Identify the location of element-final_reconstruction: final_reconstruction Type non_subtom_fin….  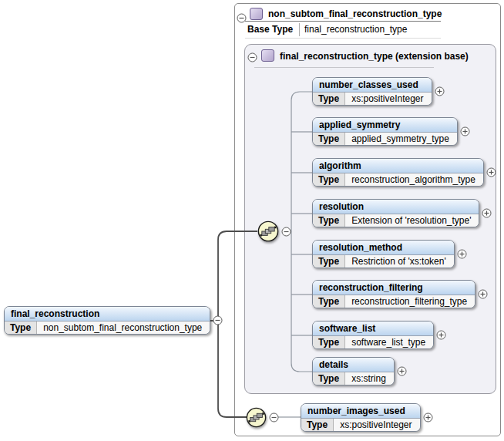
(107, 321).